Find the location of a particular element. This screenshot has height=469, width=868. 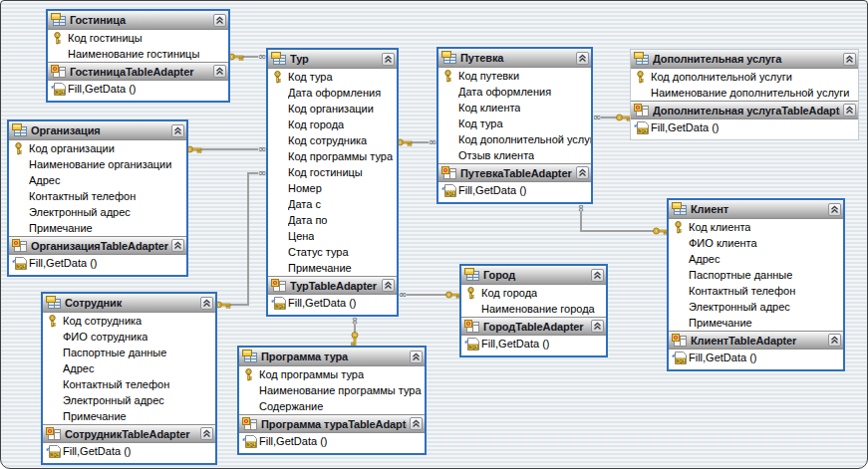

table-header: Организация is located at coordinates (98, 131).